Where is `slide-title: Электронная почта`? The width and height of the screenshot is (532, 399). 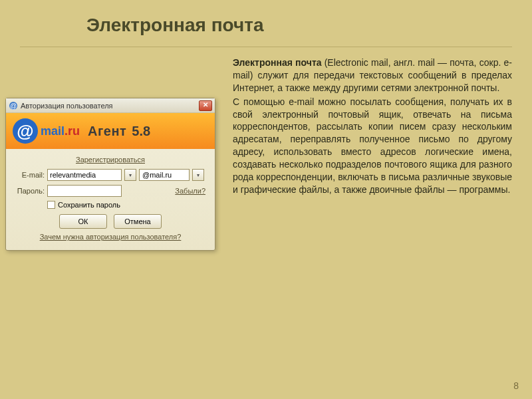
slide-title: Электронная почта is located at coordinates (266, 18).